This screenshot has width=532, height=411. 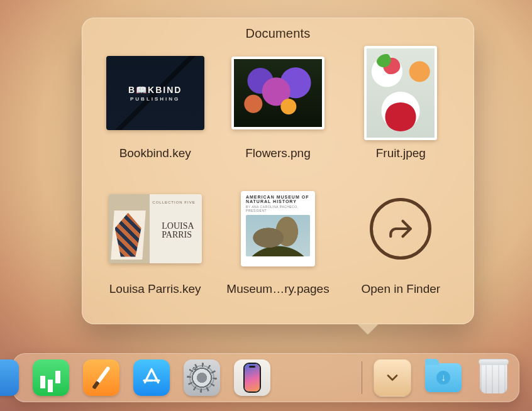 What do you see at coordinates (368, 329) in the screenshot?
I see `popover-tail` at bounding box center [368, 329].